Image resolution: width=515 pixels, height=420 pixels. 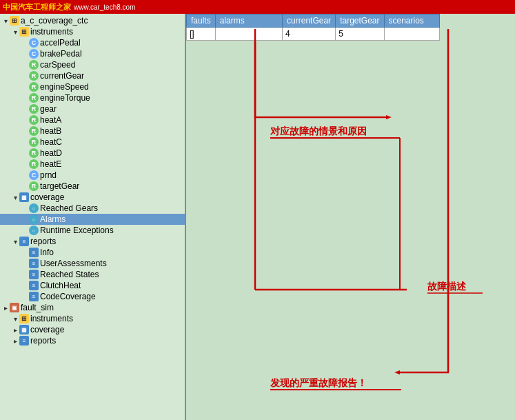 What do you see at coordinates (77, 230) in the screenshot?
I see `tree-label-runtimeExceptions: Runtime Exceptions` at bounding box center [77, 230].